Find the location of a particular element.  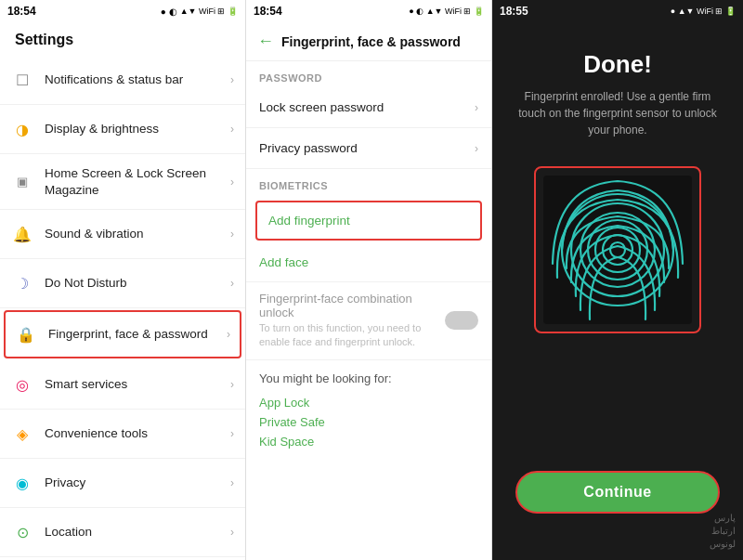

combo-title: Fingerprint-face combination unlock is located at coordinates (348, 306).